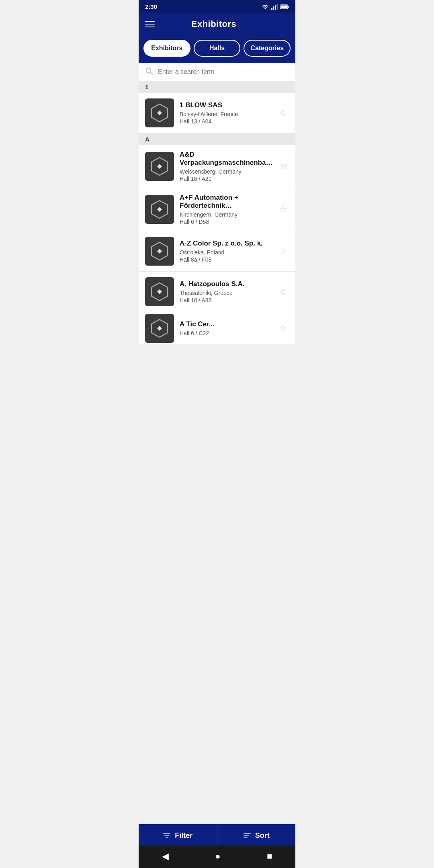 This screenshot has width=434, height=868. What do you see at coordinates (217, 49) in the screenshot?
I see `tab-bar: Exhibitors Halls Categories` at bounding box center [217, 49].